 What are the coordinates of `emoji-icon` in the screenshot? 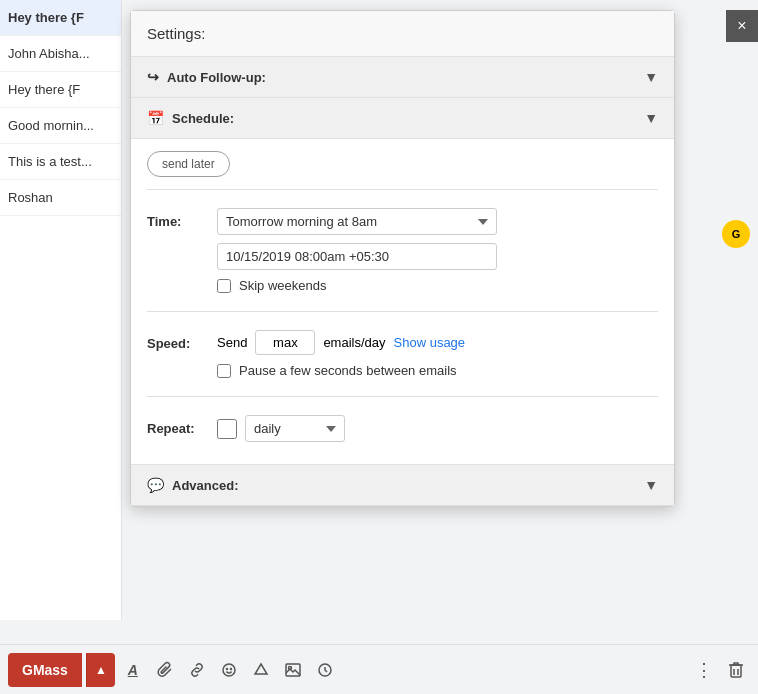 It's located at (229, 670).